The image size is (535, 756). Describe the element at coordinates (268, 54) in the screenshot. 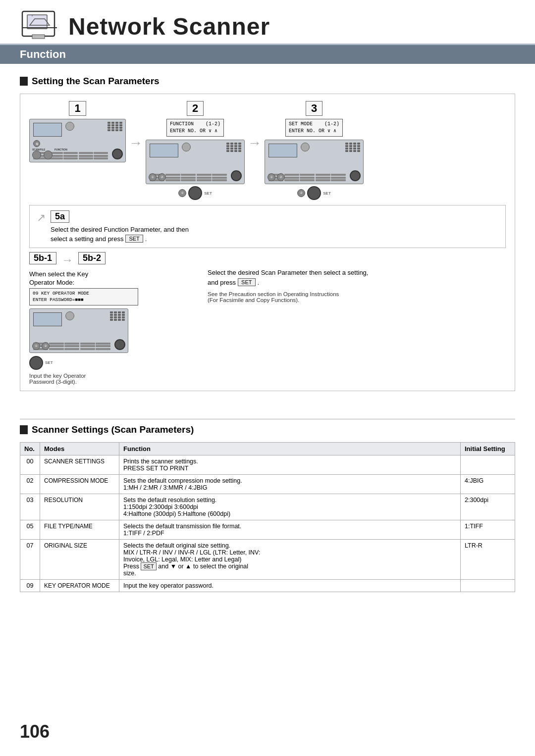

I see `function-bar: Function` at that location.